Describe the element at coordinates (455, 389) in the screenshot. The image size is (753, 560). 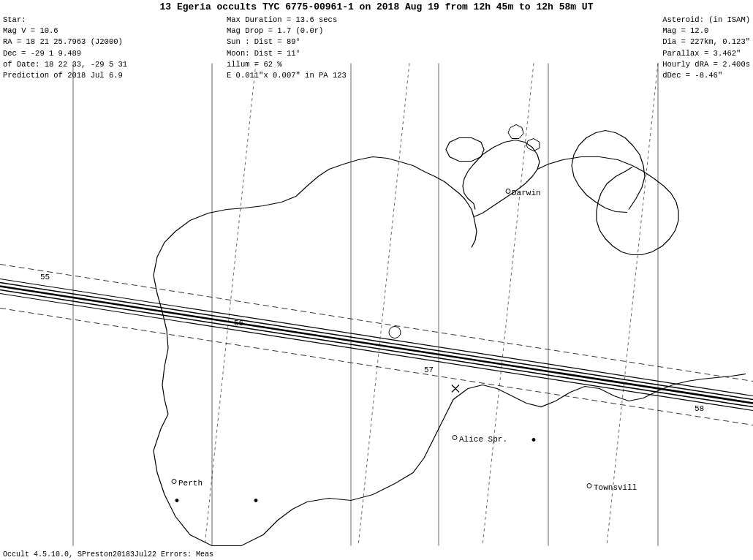
I see `cross-marker` at that location.